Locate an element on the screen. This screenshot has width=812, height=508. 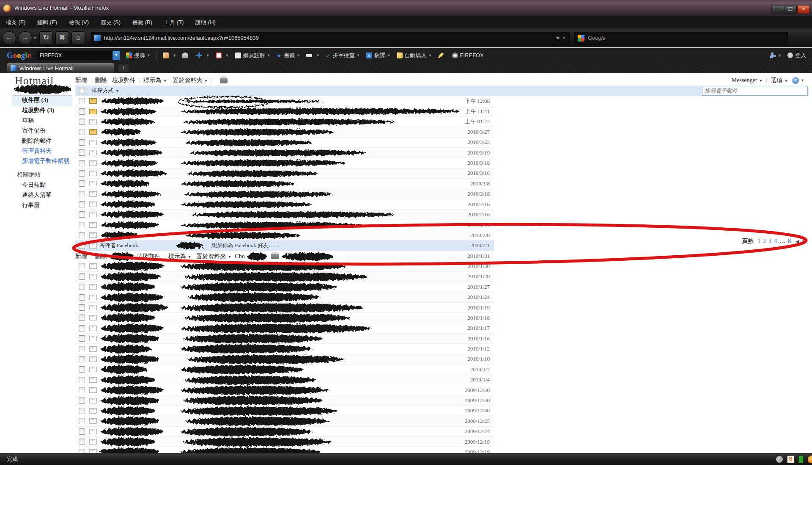
reload-button: ↻ is located at coordinates (46, 38).